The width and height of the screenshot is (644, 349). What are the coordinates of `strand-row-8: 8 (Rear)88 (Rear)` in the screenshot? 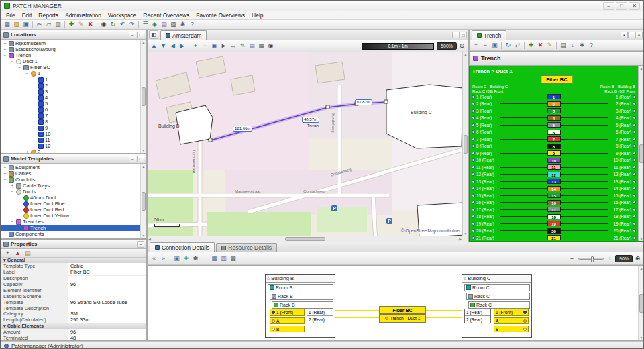 It's located at (554, 146).